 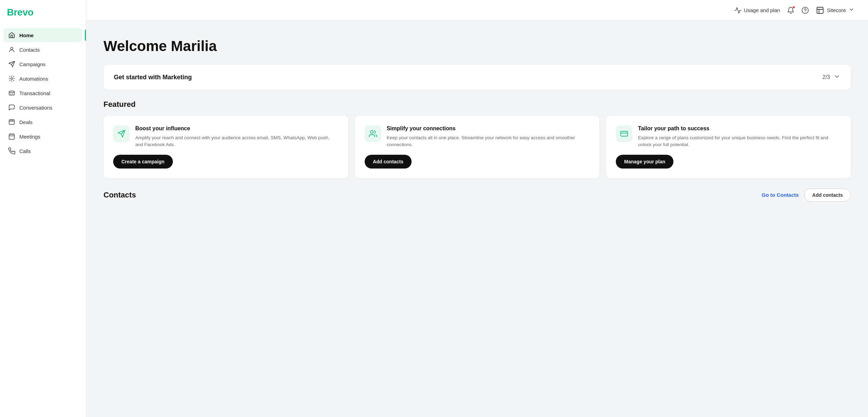 What do you see at coordinates (26, 122) in the screenshot?
I see `sidebar-item-deals-label: Deals` at bounding box center [26, 122].